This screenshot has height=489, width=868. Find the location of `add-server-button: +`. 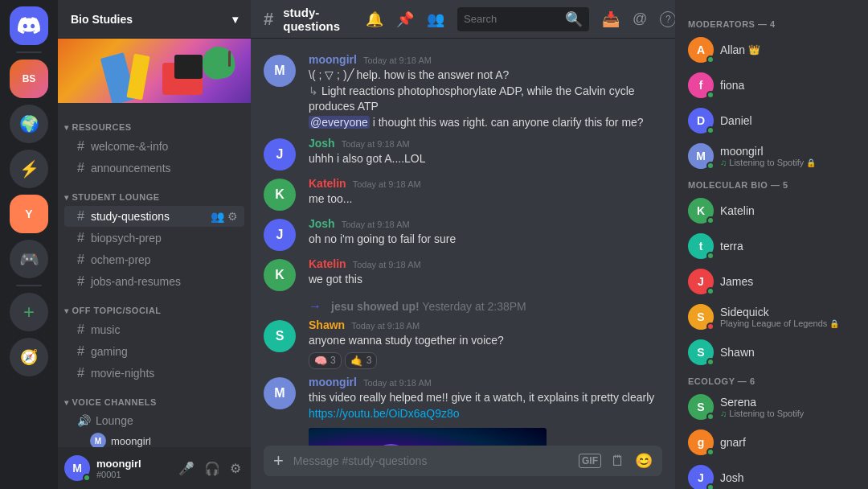

add-server-button: + is located at coordinates (29, 312).